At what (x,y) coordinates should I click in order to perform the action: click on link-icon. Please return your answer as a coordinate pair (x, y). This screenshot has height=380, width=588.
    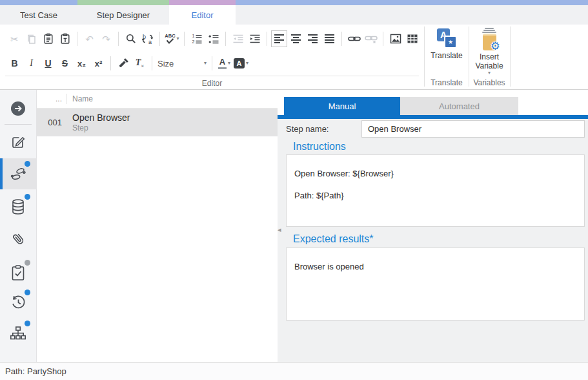
    Looking at the image, I should click on (354, 39).